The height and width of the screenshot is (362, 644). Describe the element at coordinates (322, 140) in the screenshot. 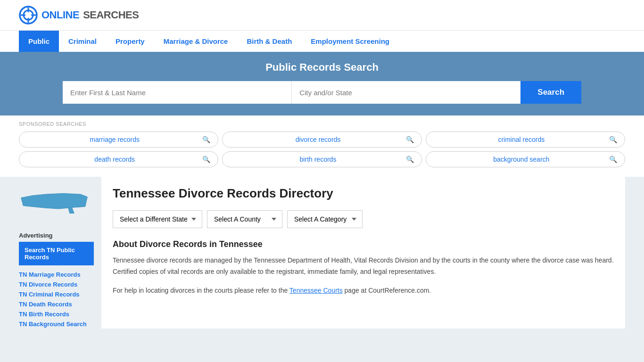

I see `sponsored-item-divorce: divorce records 🔍` at that location.